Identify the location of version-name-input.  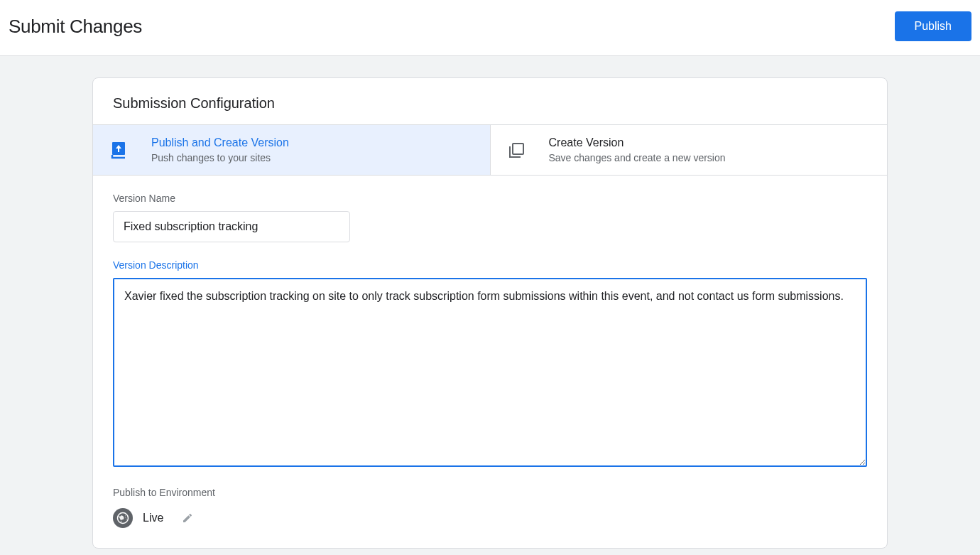
(232, 227).